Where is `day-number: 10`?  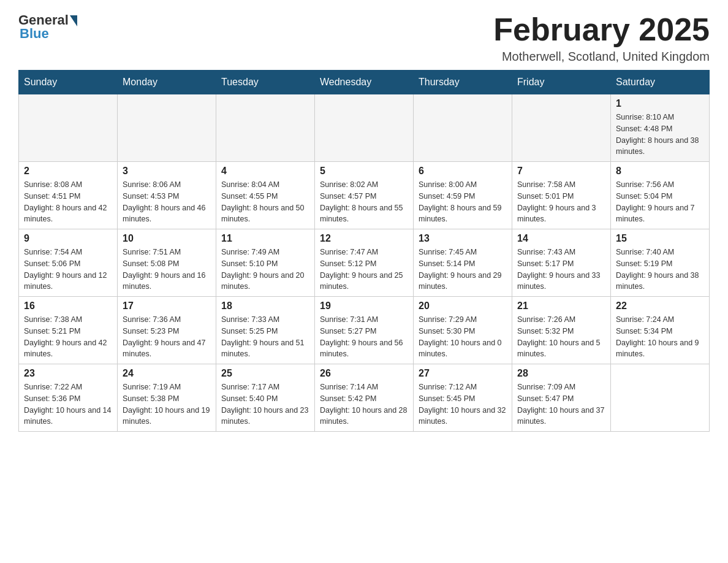
day-number: 10 is located at coordinates (167, 239).